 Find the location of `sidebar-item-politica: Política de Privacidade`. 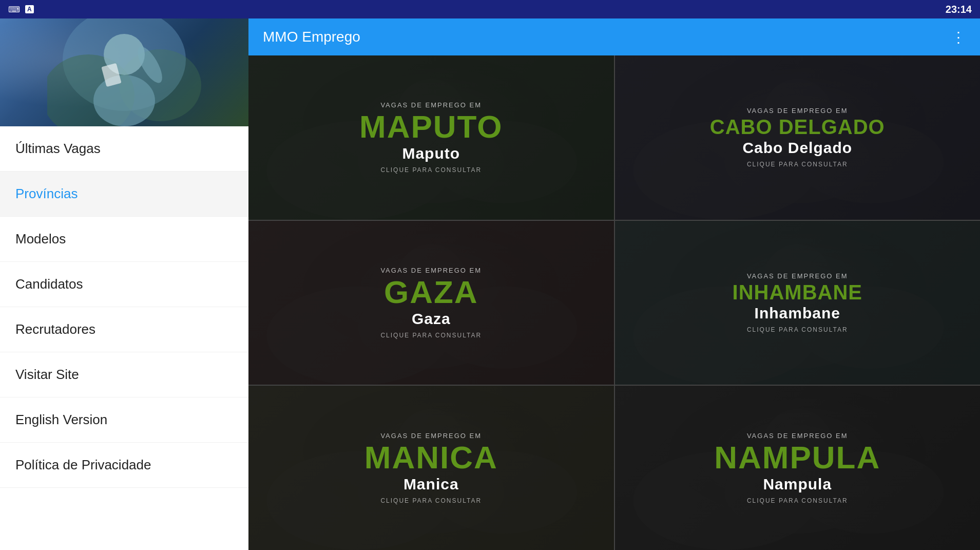

sidebar-item-politica: Política de Privacidade is located at coordinates (124, 465).